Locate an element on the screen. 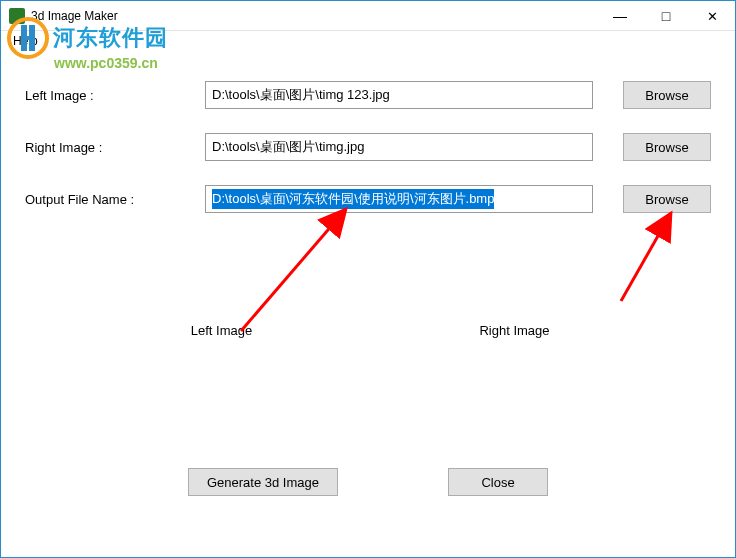 This screenshot has width=736, height=558. output-file-input: D:\tools\桌面\河东软件园\使用说明\河东图片.bmp is located at coordinates (399, 199).